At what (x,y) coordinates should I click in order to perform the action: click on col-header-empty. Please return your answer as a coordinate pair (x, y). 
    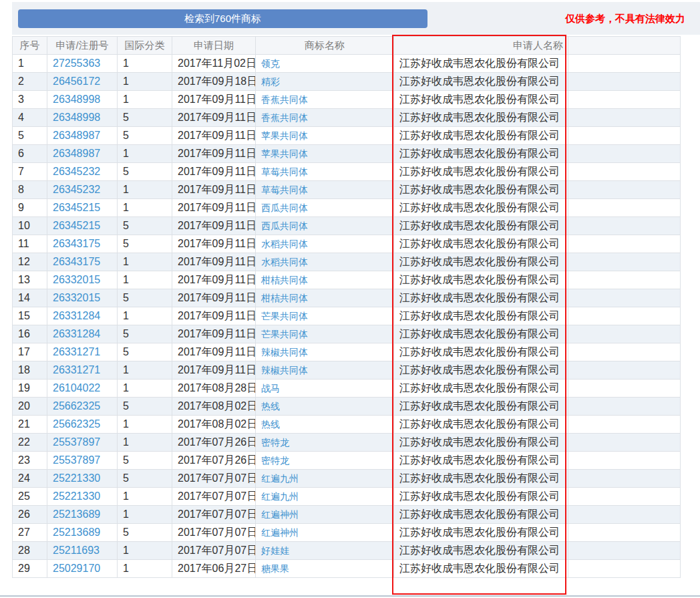
    Looking at the image, I should click on (625, 45).